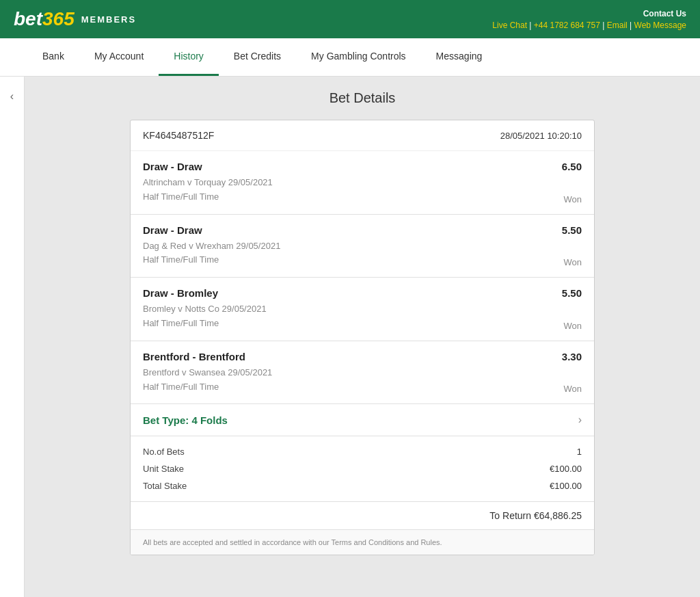 This screenshot has height=597, width=700. I want to click on bet-leg-4: Brentford - Brentford 3.30 Brentford v S…, so click(362, 373).